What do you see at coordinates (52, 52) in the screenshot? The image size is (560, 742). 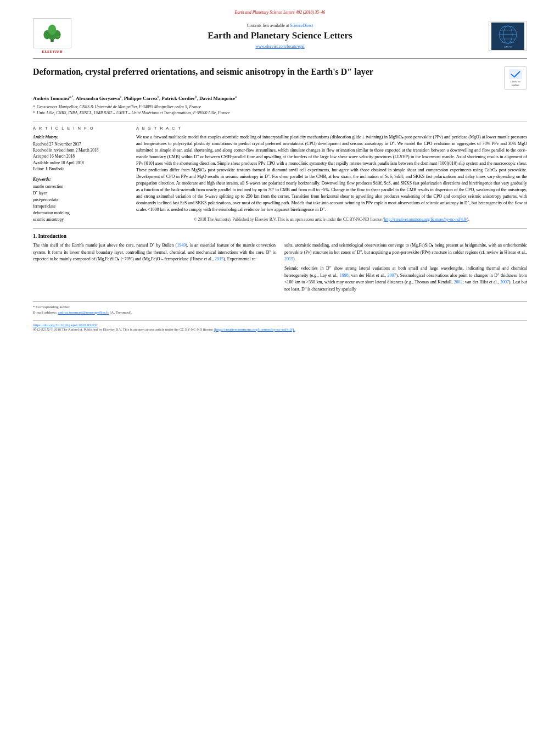 I see `elsevier-label: ELSEVIER` at bounding box center [52, 52].